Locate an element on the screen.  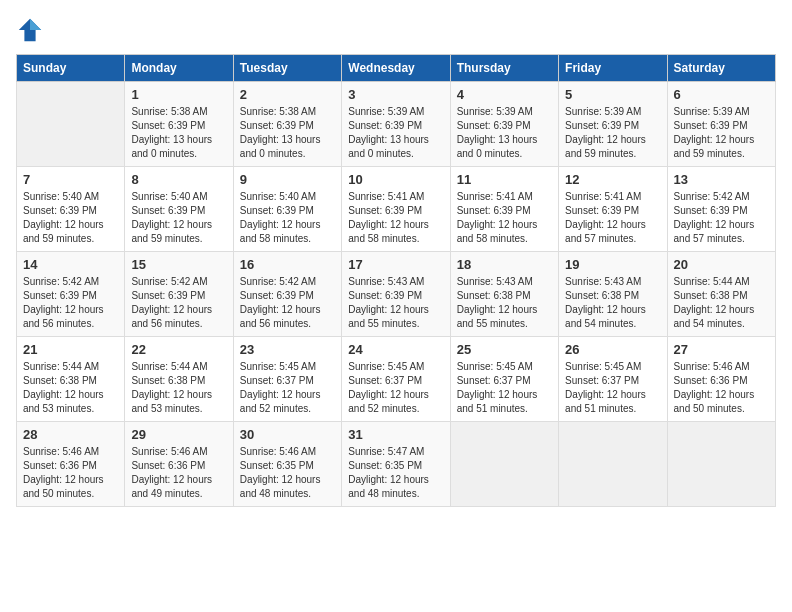
calendar-day-cell: 22Sunrise: 5:44 AM Sunset: 6:38 PM Dayli… is located at coordinates (179, 380).